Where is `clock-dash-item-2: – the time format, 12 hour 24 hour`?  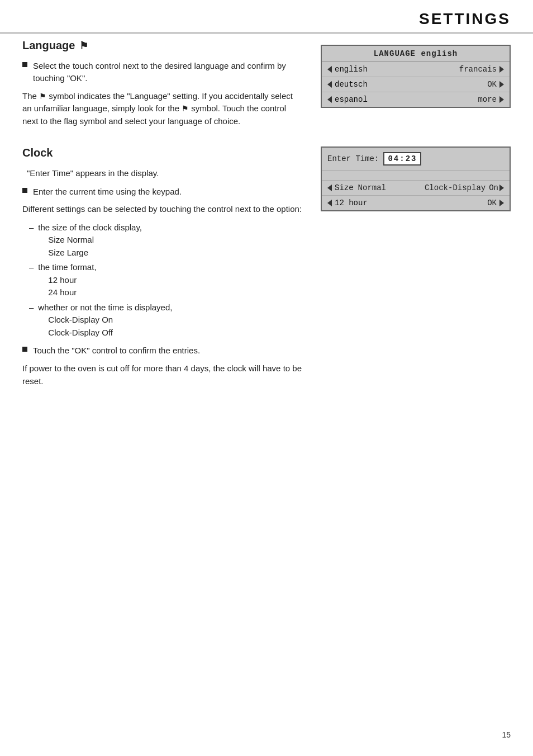 clock-dash-item-2: – the time format, 12 hour 24 hour is located at coordinates (166, 280).